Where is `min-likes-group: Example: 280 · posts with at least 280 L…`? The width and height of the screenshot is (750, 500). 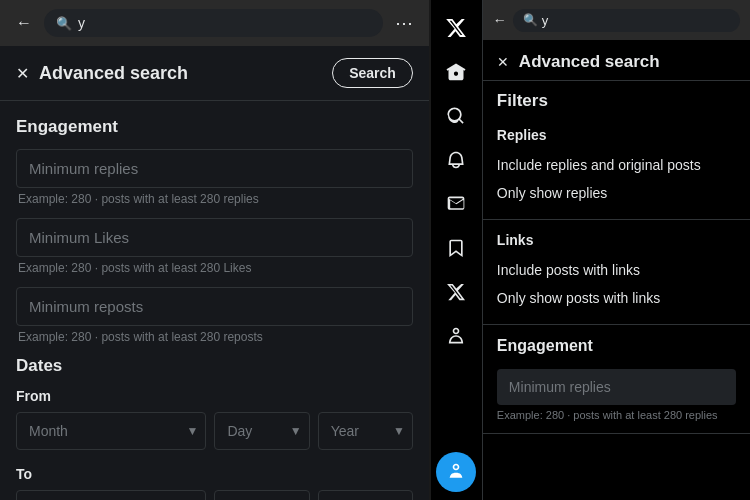
min-likes-group: Example: 280 · posts with at least 280 L… is located at coordinates (214, 246).